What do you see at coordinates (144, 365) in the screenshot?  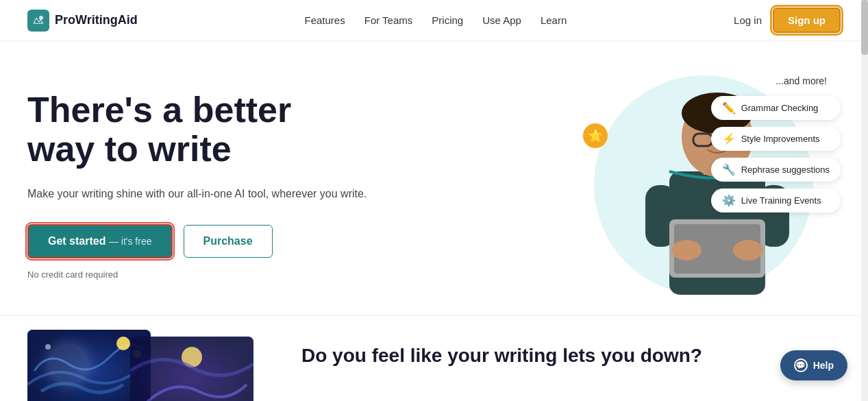 I see `artwork-preview` at bounding box center [144, 365].